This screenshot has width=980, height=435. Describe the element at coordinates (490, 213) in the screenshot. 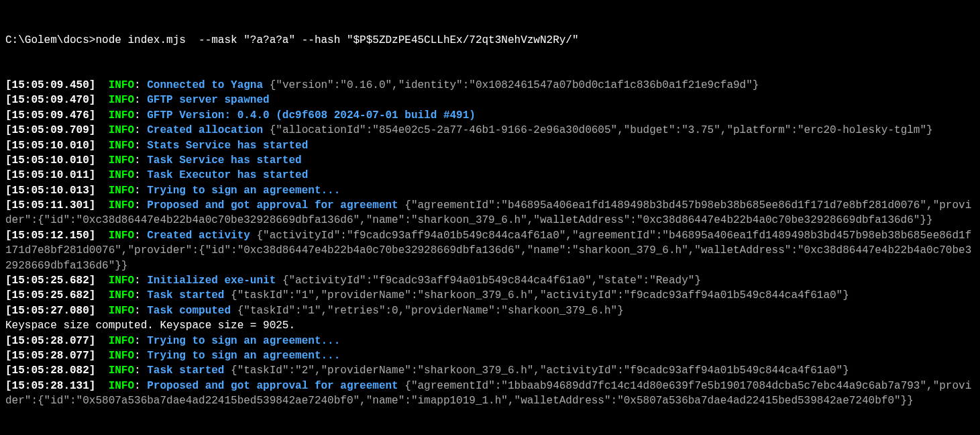

I see `log-line: [15:05:11.301] INFO: Proposed and got ap…` at that location.